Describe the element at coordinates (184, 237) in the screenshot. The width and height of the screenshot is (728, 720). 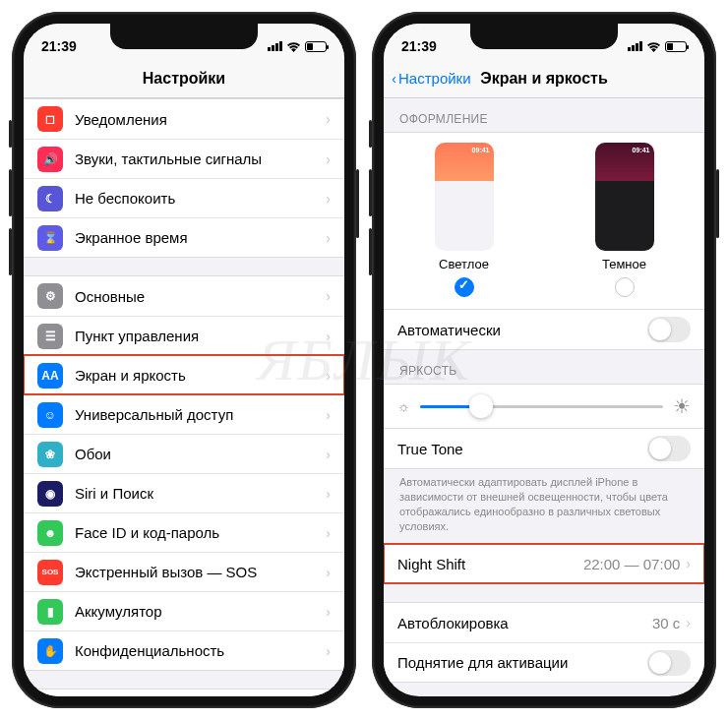
I see `row-screen-time: ⌛Экранное время›` at that location.